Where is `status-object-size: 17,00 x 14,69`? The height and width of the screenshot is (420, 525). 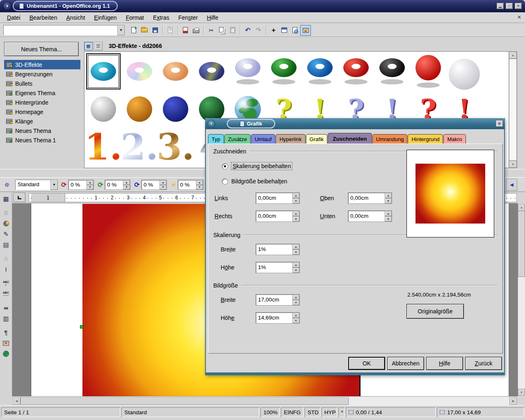 status-object-size: 17,00 x 14,69 is located at coordinates (481, 412).